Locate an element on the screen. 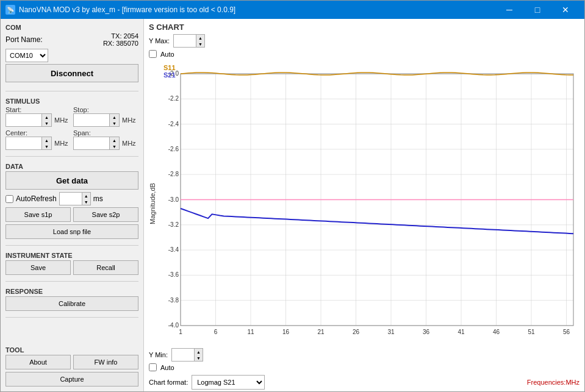 The width and height of the screenshot is (585, 392). center-spin: ▲ ▼ is located at coordinates (46, 143).